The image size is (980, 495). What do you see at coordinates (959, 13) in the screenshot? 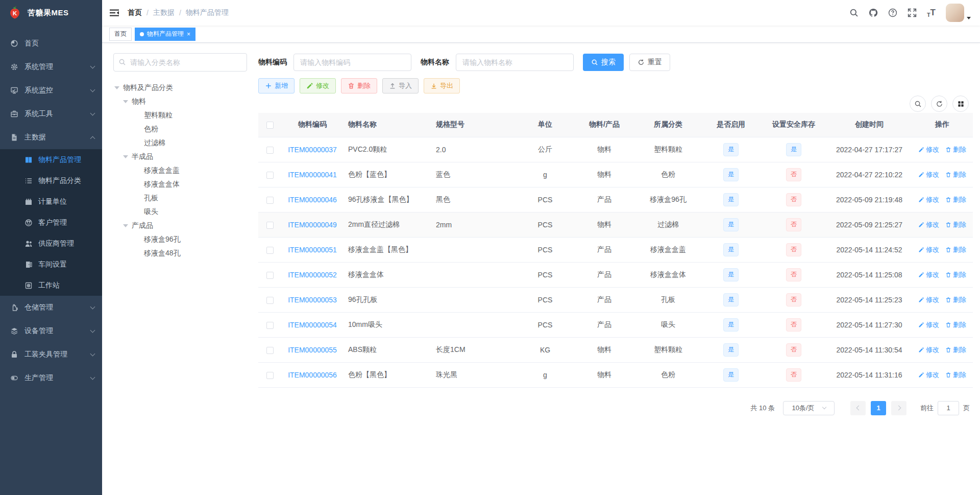
I see `user-menu` at bounding box center [959, 13].